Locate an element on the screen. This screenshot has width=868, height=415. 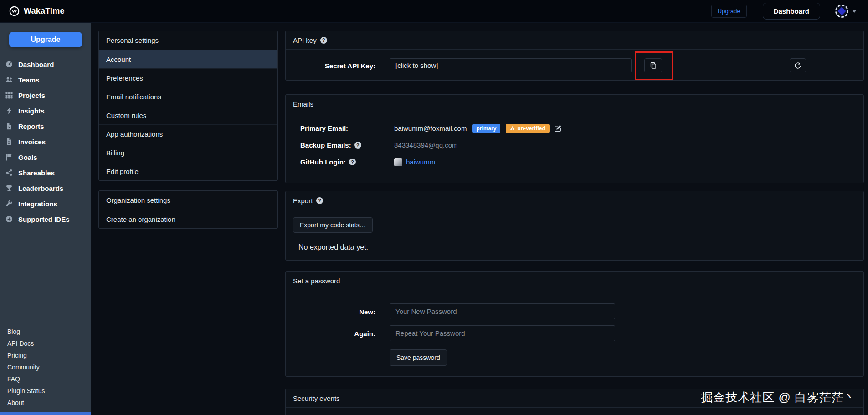
topbar-upgrade-button: Upgrade is located at coordinates (729, 11).